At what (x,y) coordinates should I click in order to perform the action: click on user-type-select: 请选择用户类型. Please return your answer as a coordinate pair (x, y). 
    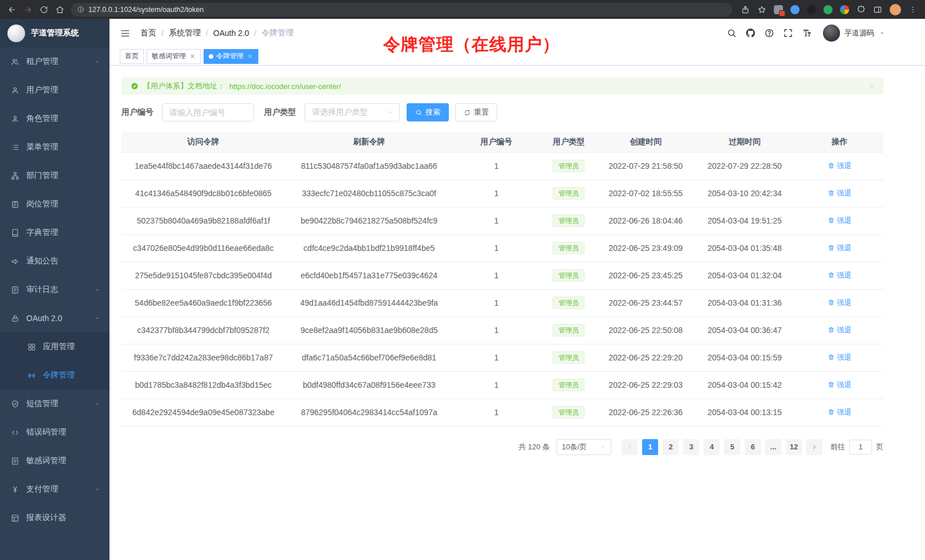
    Looking at the image, I should click on (352, 112).